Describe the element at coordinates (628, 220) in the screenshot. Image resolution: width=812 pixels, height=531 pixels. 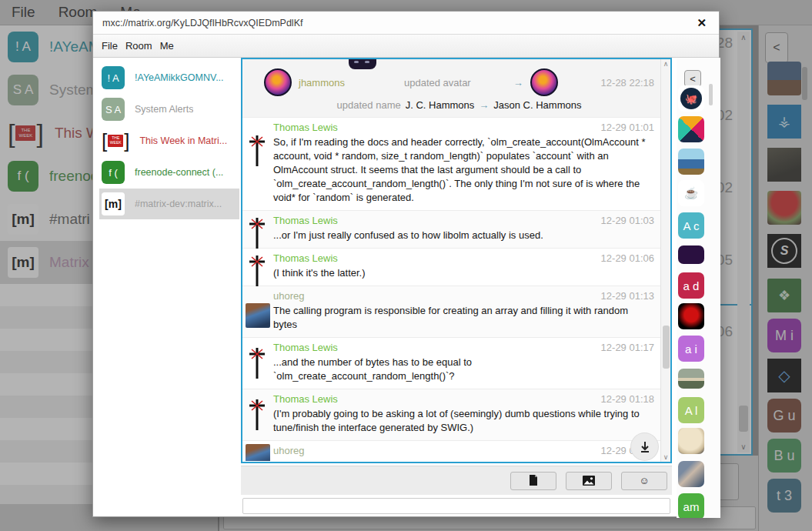
I see `message-timestamp: 12-29 01:03` at that location.